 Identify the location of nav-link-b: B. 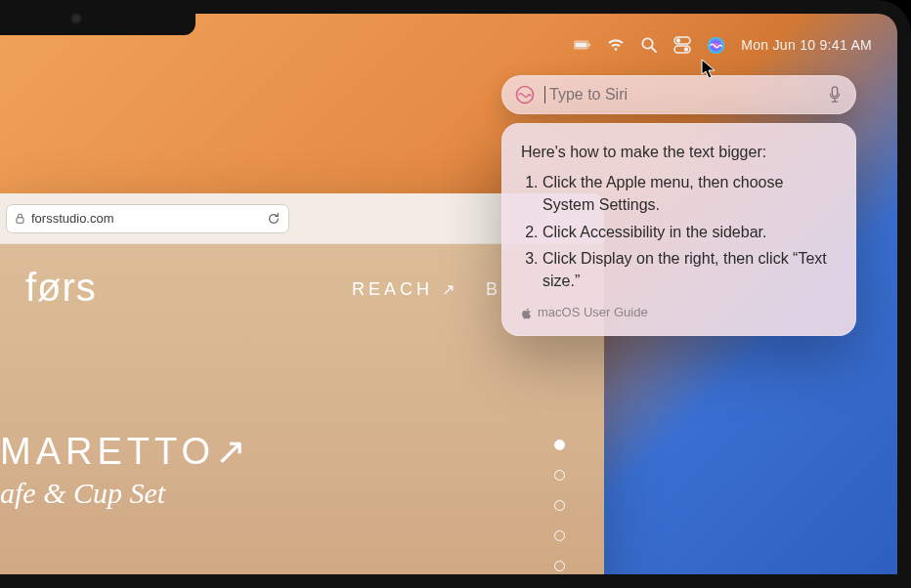
(494, 289).